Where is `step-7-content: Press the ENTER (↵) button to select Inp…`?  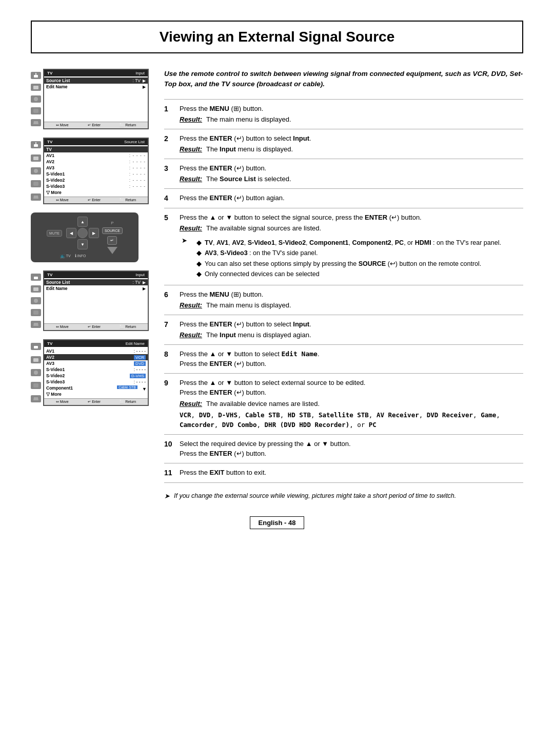 step-7-content: Press the ENTER (↵) button to select Inp… is located at coordinates (351, 329).